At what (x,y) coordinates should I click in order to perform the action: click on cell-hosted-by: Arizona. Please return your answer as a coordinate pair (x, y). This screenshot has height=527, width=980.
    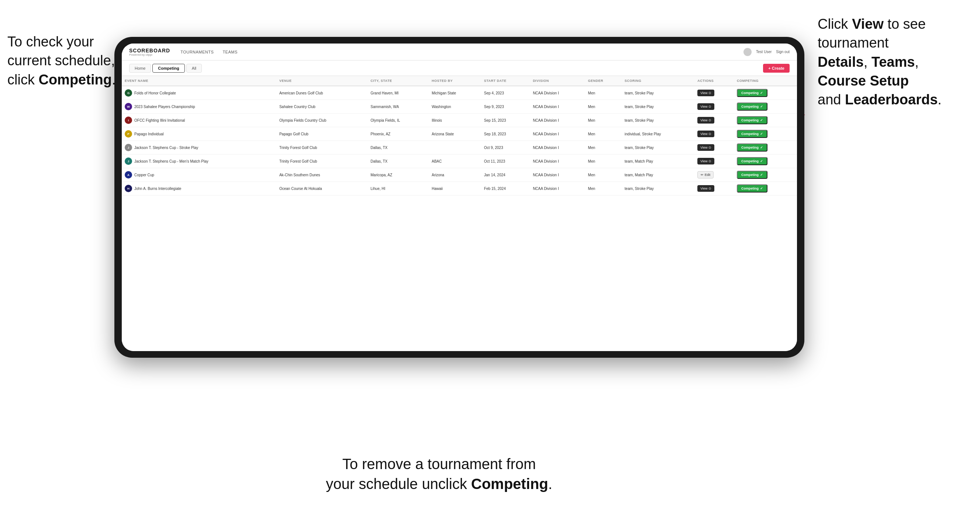
    Looking at the image, I should click on (455, 175).